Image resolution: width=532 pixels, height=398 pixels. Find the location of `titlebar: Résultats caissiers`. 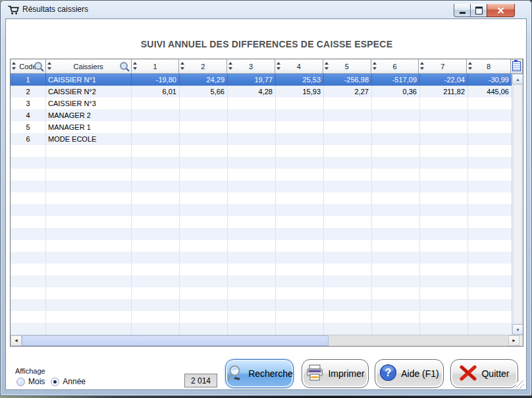

titlebar: Résultats caissiers is located at coordinates (266, 9).